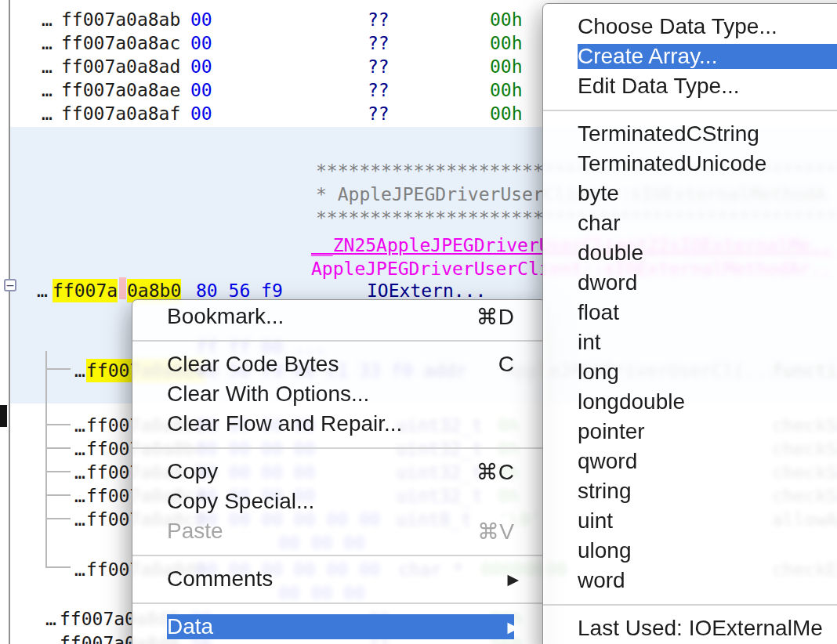 This screenshot has height=644, width=837. Describe the element at coordinates (690, 372) in the screenshot. I see `data-submenu-item-long: long` at that location.